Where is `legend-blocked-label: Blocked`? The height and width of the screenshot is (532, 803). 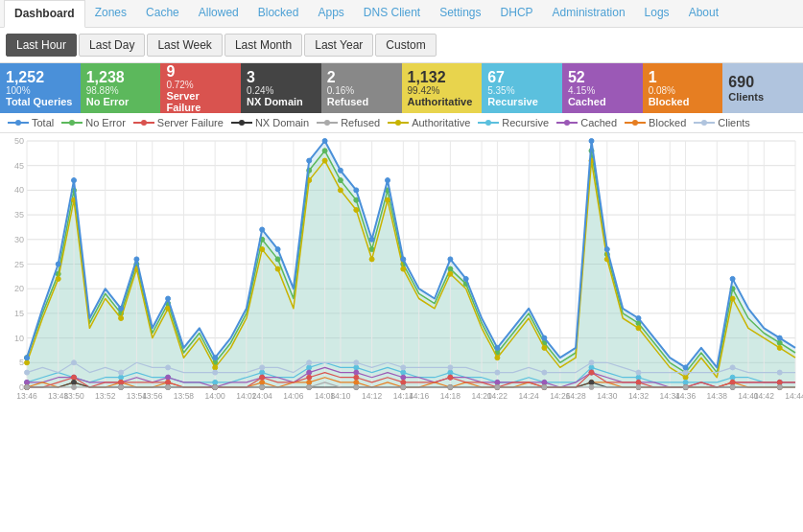 legend-blocked-label: Blocked is located at coordinates (668, 123).